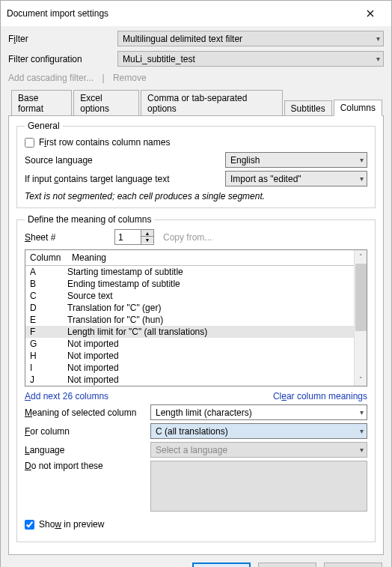 The width and height of the screenshot is (392, 567). I want to click on close-icon, so click(370, 13).